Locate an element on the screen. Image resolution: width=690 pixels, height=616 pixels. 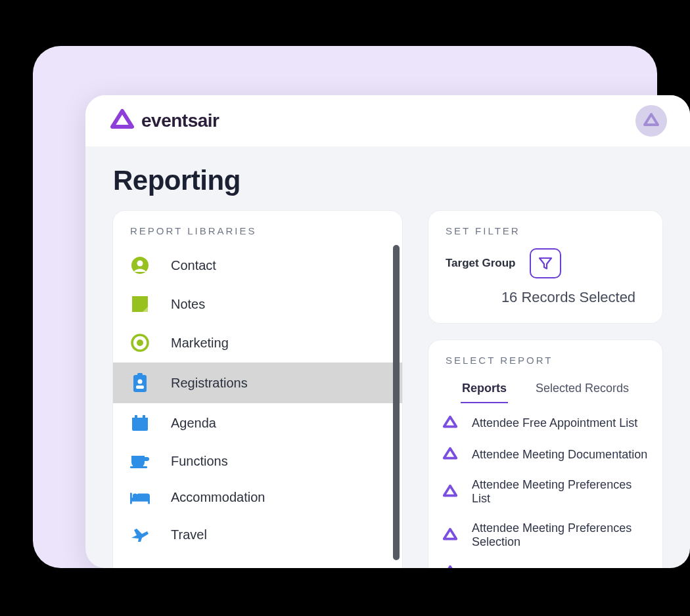
notes-icon is located at coordinates (140, 304).